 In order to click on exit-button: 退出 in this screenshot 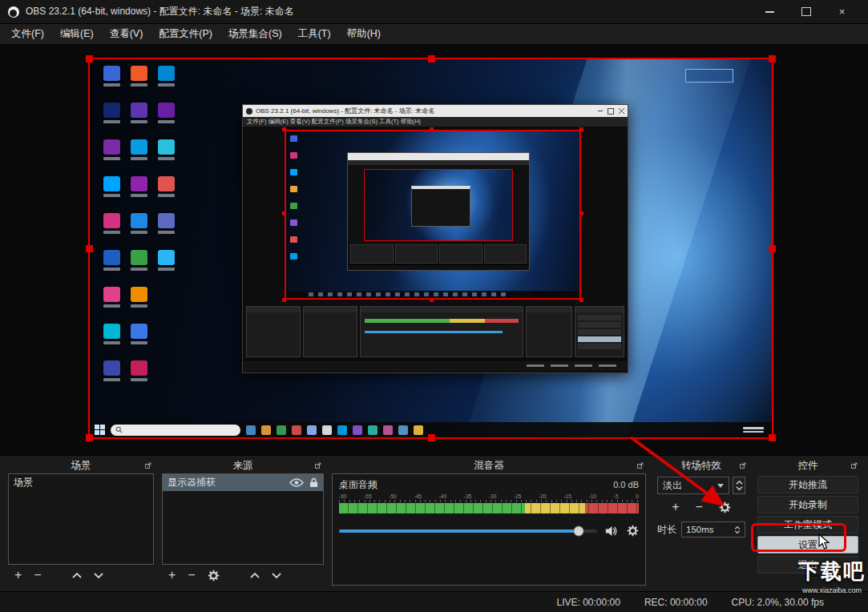, I will do `click(808, 565)`.